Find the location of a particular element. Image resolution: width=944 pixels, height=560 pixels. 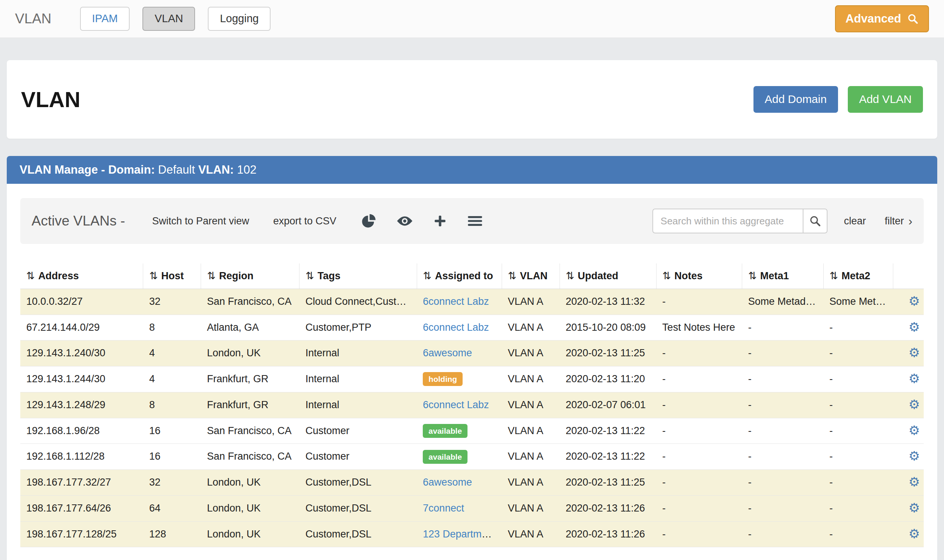

column-header-assigned-to: ⇅Assigned to is located at coordinates (460, 276).